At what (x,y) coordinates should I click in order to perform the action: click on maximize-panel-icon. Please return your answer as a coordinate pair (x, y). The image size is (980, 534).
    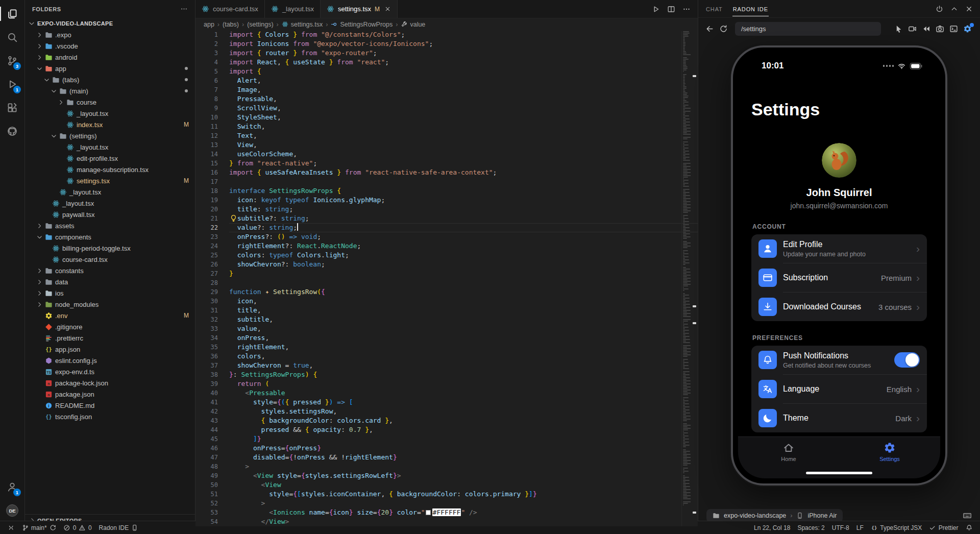
    Looking at the image, I should click on (954, 9).